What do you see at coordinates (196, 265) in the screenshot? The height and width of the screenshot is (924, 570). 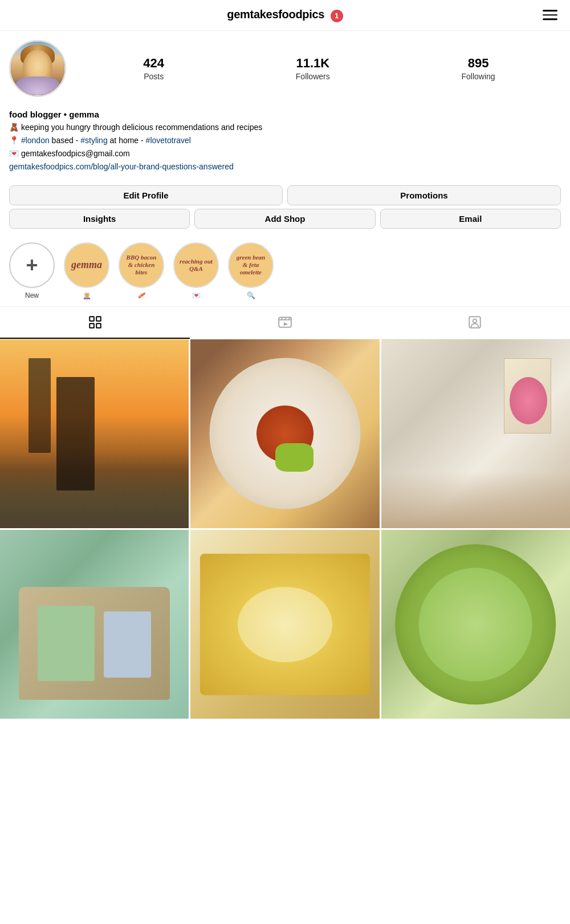 I see `highlight-circle-qa: reaching out Q&A` at bounding box center [196, 265].